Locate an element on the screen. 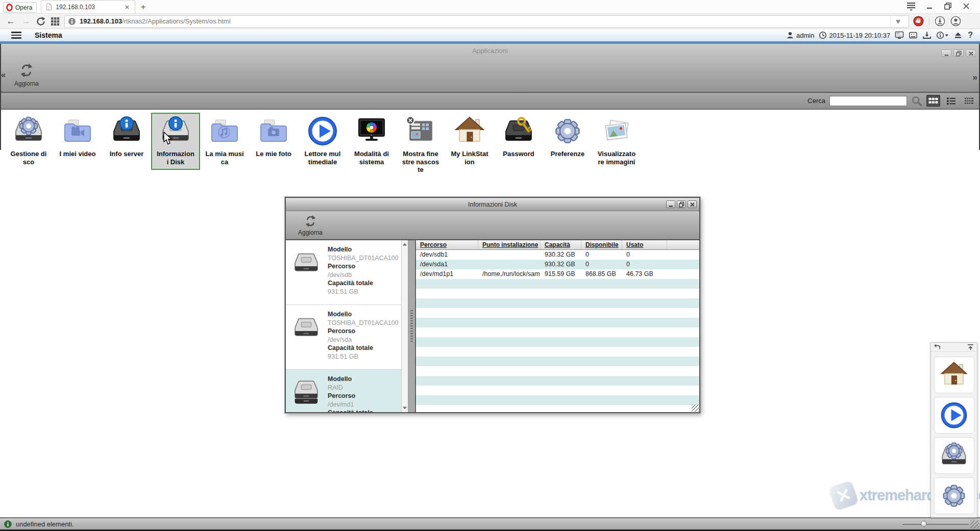  browser-close-button is located at coordinates (966, 6).